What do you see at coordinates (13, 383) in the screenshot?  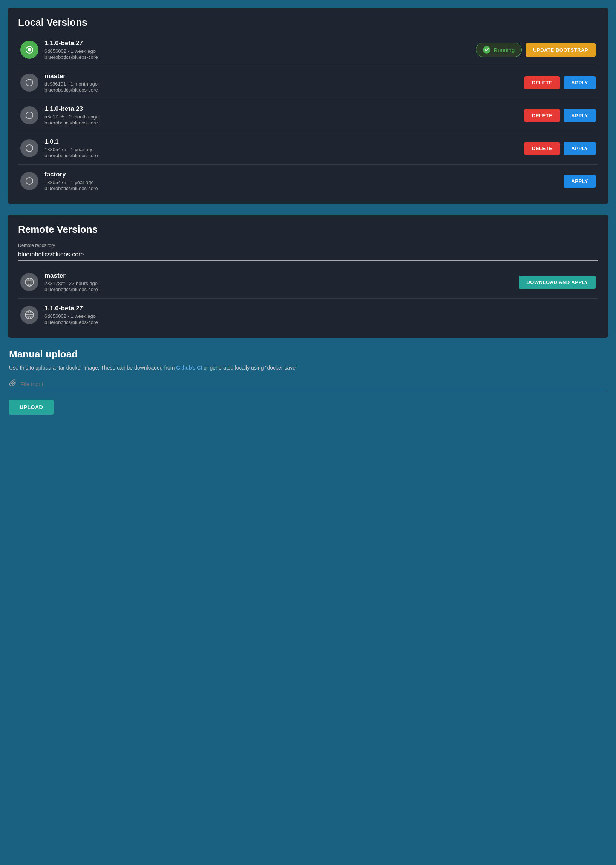 I see `paperclip-svg` at bounding box center [13, 383].